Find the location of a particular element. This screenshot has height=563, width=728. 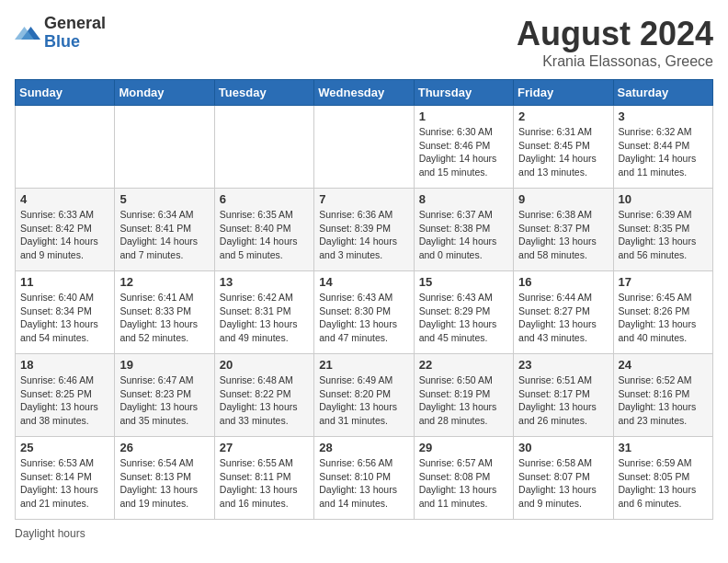

day-number: 7 is located at coordinates (364, 199).